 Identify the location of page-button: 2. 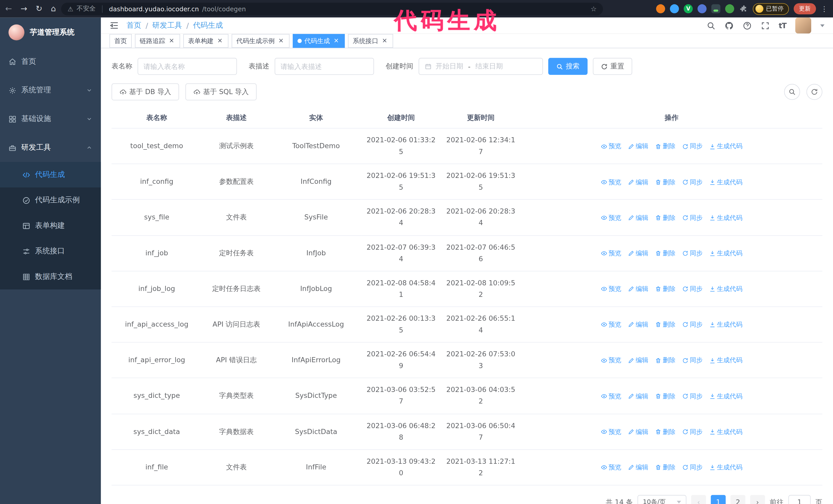
(738, 500).